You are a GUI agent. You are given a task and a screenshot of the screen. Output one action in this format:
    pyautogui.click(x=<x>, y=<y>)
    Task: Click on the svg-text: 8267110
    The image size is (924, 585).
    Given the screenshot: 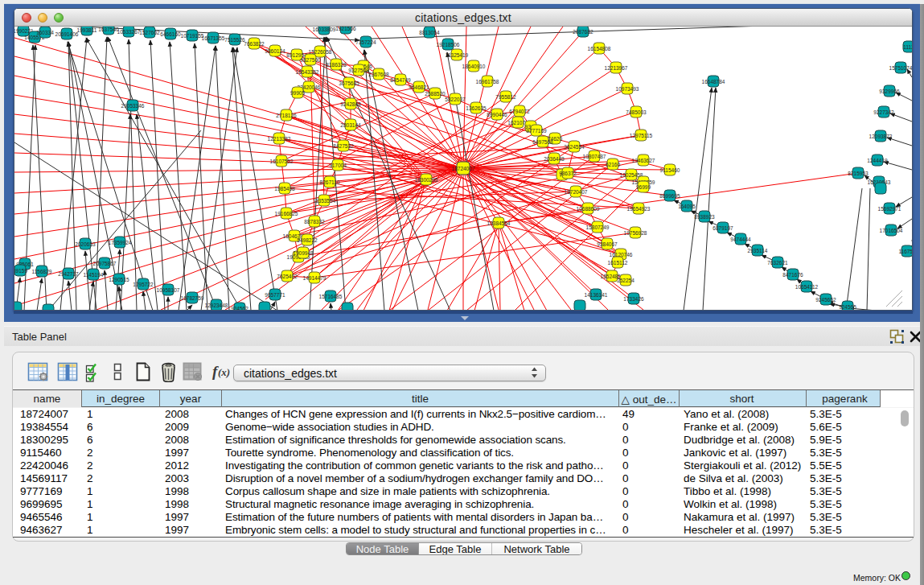 What is the action you would take?
    pyautogui.click(x=330, y=182)
    